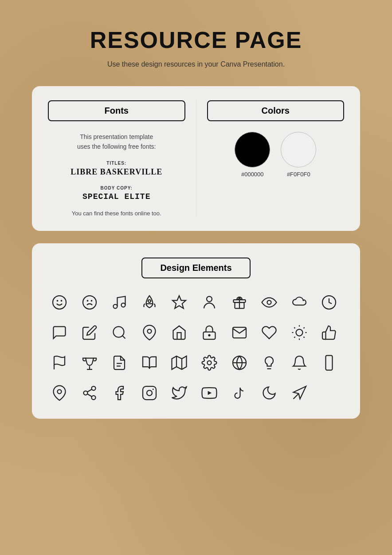 The image size is (392, 555). What do you see at coordinates (329, 302) in the screenshot?
I see `clock-icon` at bounding box center [329, 302].